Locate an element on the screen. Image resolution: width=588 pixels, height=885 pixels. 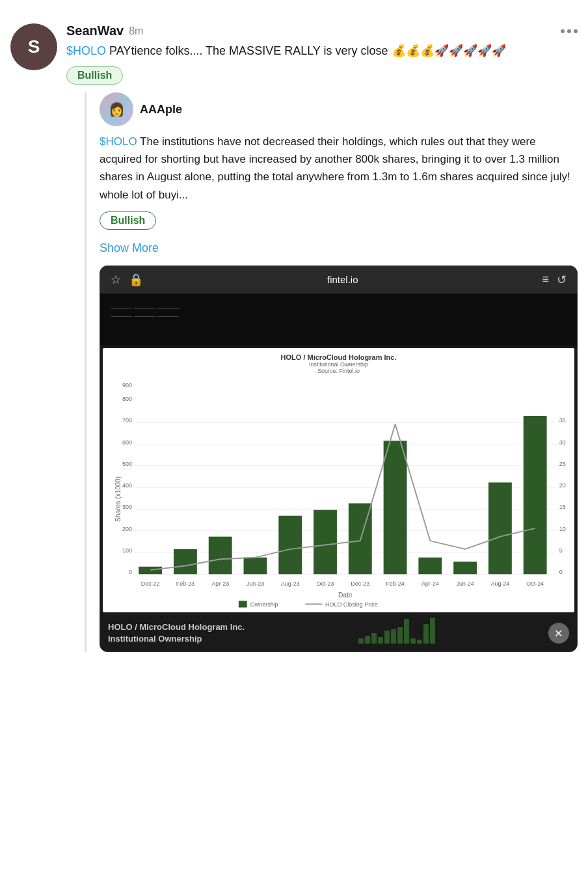
browser-toolbar: ☆ 🔒 fintel.io ≡ ↺ is located at coordinates (338, 280).